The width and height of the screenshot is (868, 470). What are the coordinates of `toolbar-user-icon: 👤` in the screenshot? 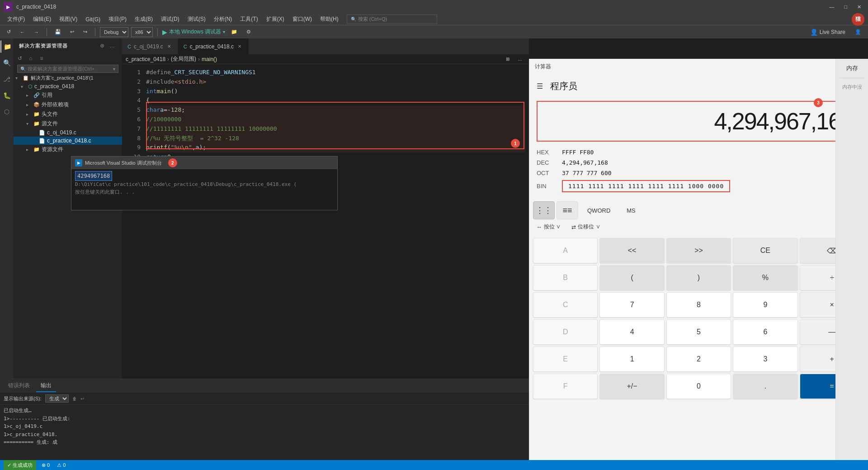 It's located at (858, 32).